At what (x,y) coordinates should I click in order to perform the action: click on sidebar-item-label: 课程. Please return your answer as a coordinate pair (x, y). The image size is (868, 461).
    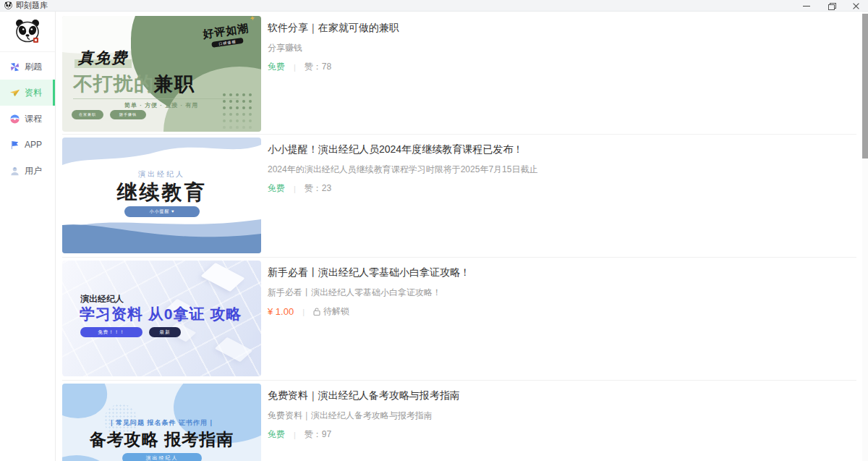
    Looking at the image, I should click on (33, 119).